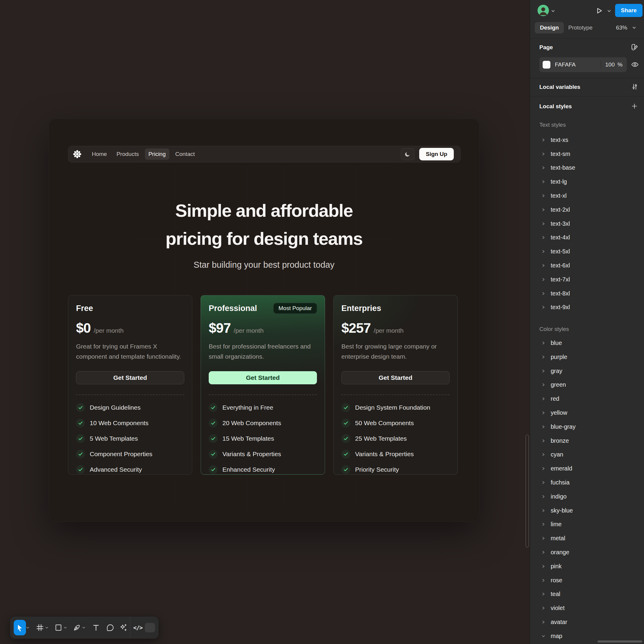 This screenshot has width=644, height=644. What do you see at coordinates (59, 628) in the screenshot?
I see `shape-tool-button` at bounding box center [59, 628].